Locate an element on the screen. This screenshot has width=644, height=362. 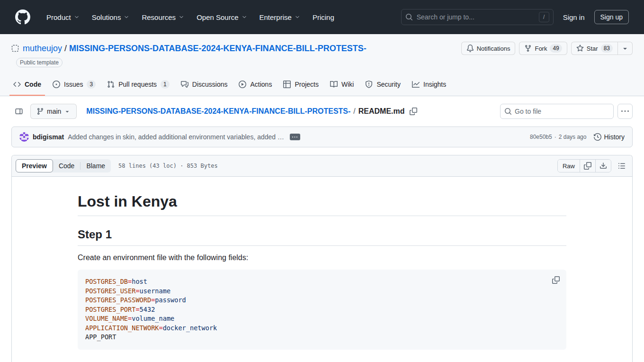
pull-request-icon is located at coordinates (111, 84).